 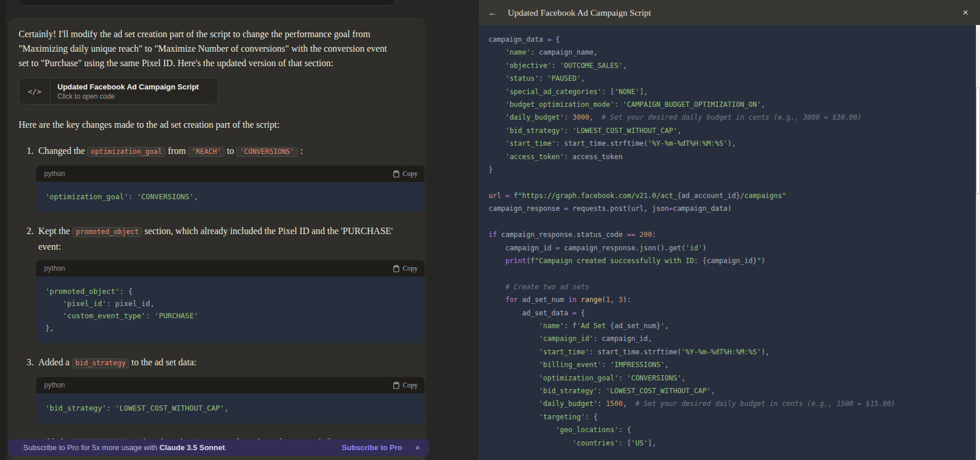 I want to click on code-block-body: 'optimization_goal': 'CONVERSIONS',, so click(x=230, y=197).